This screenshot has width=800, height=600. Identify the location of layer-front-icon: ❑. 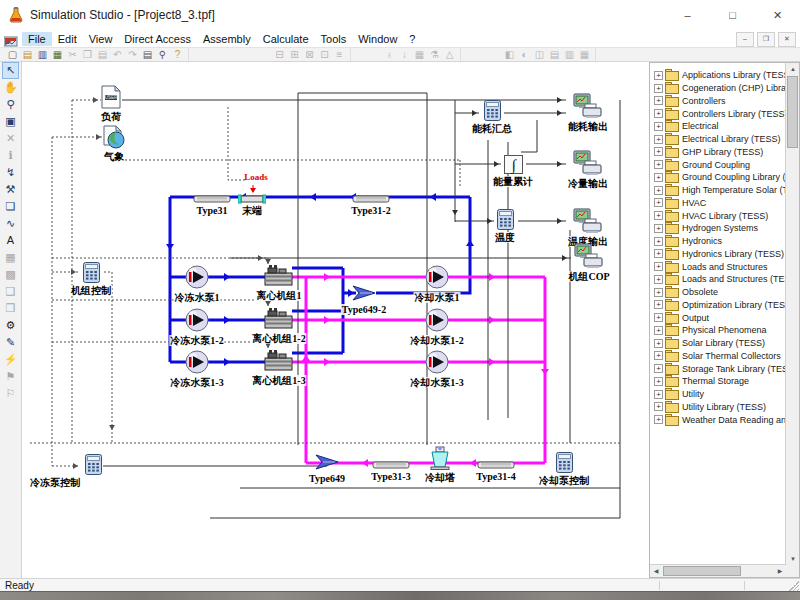
(10, 292).